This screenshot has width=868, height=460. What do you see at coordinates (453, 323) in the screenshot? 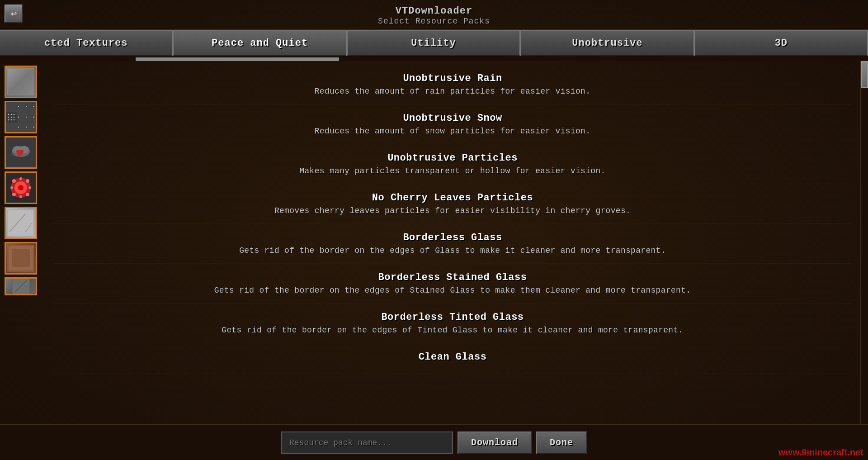
I see `pack-item-borderless-tinted-glass: Borderless Tinted Glass Gets rid of the …` at bounding box center [453, 323].